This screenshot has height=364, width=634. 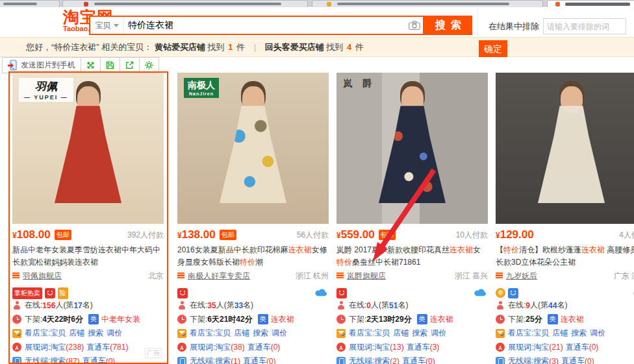 What do you see at coordinates (88, 359) in the screenshot?
I see `stat-wireless: 无线端:搜索(87)直通车(0)` at bounding box center [88, 359].